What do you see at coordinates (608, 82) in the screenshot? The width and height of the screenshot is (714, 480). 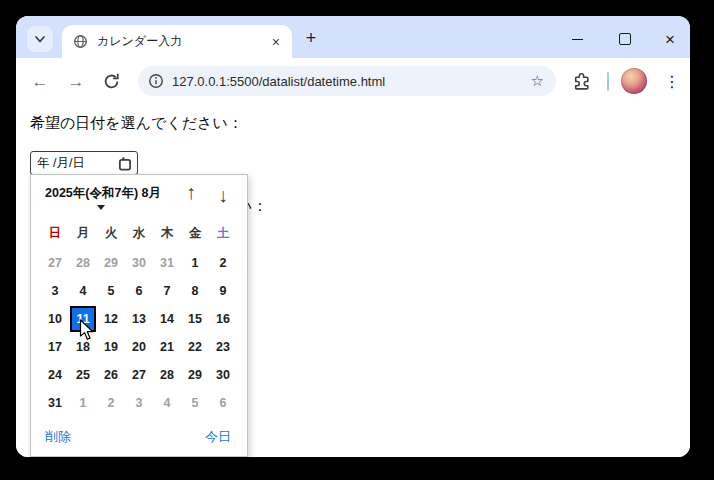 I see `toolbar-separator` at bounding box center [608, 82].